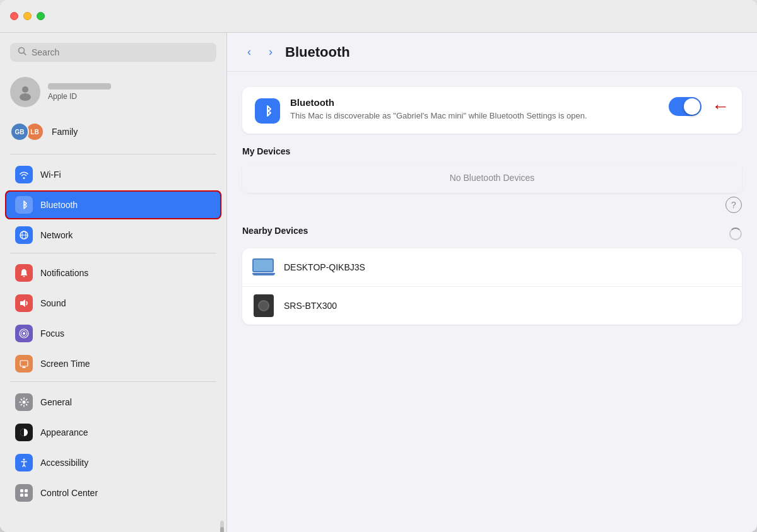 The image size is (757, 532). Describe the element at coordinates (492, 178) in the screenshot. I see `my-devices-card: No Bluetooth Devices` at that location.